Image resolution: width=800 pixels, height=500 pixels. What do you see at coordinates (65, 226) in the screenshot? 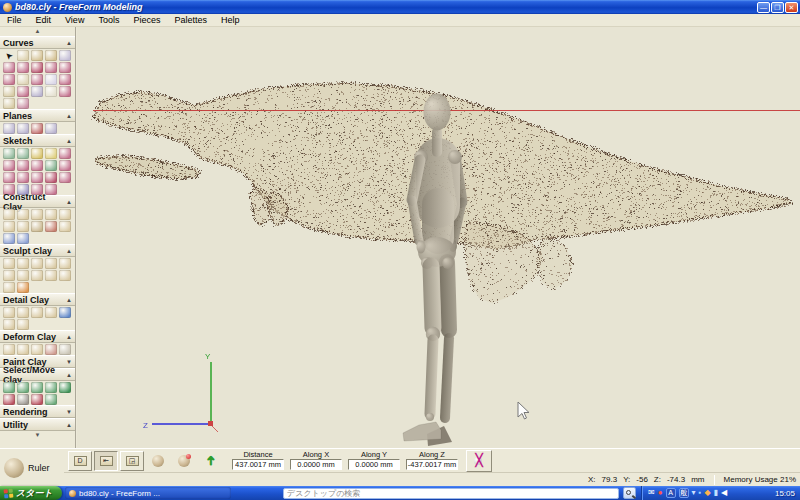
I see `construct-clay-tool-10-icon` at bounding box center [65, 226].